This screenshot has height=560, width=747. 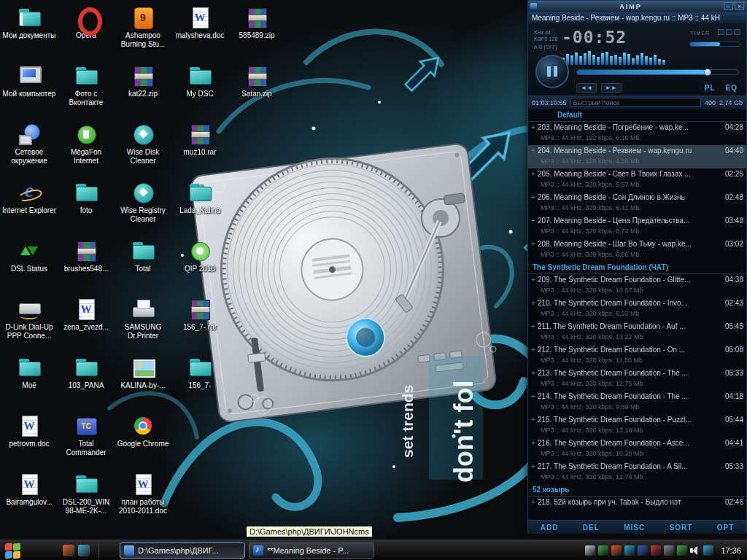 I want to click on desktop-icon: DSL Status, so click(x=29, y=257).